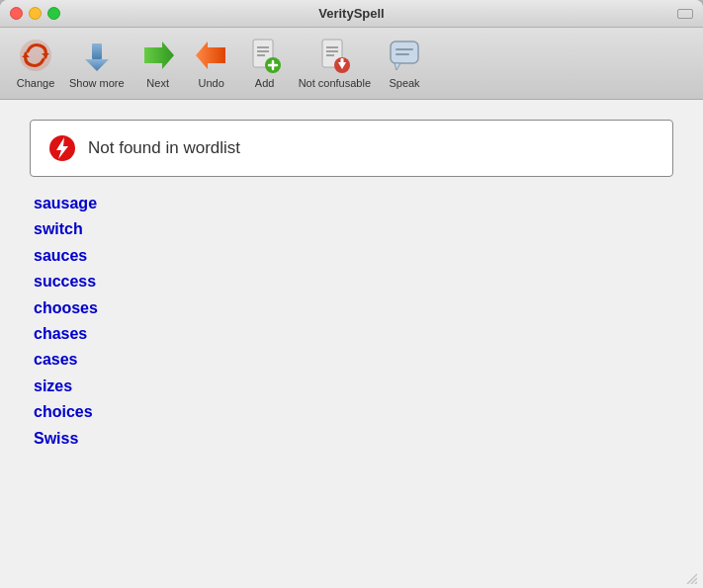  Describe the element at coordinates (164, 148) in the screenshot. I see `status-message: Not found in wordlist` at that location.